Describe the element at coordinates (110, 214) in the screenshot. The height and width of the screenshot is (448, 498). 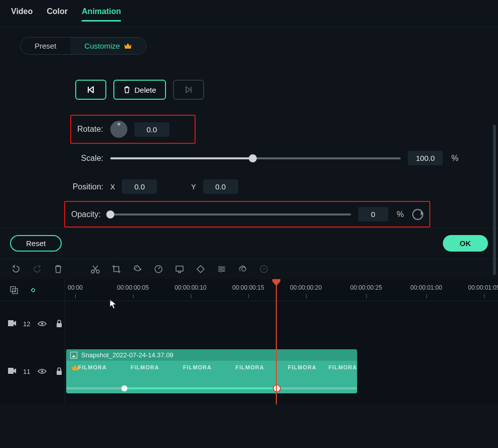
I see `opacity-slider-thumb` at that location.